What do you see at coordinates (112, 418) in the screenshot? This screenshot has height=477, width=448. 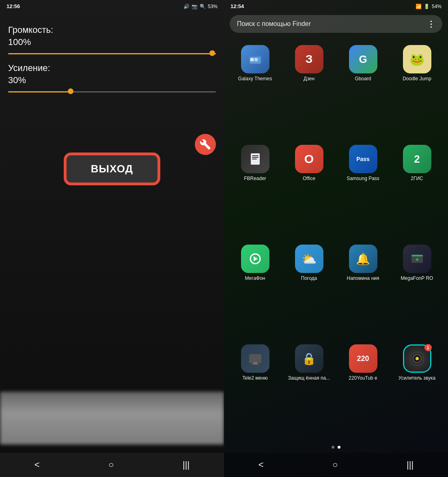 I see `blurred-background-content` at bounding box center [112, 418].